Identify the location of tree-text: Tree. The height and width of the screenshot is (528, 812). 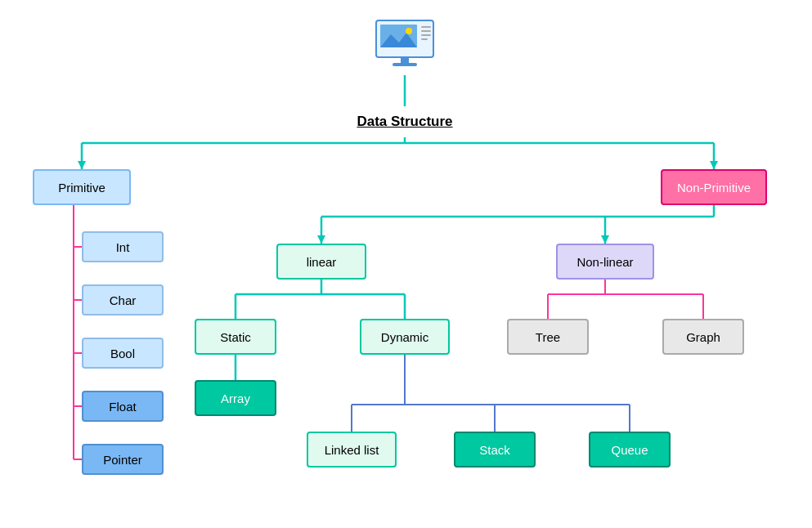
(548, 337).